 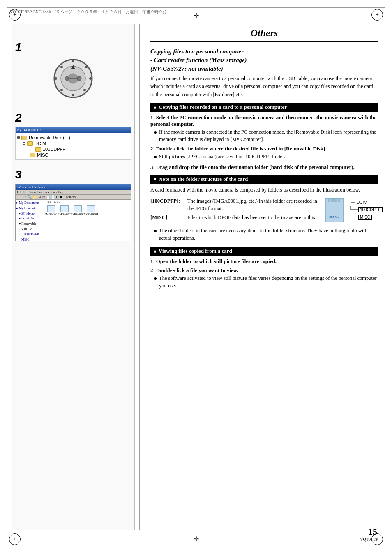 What do you see at coordinates (139, 277) in the screenshot?
I see `panel-divider` at bounding box center [139, 277].